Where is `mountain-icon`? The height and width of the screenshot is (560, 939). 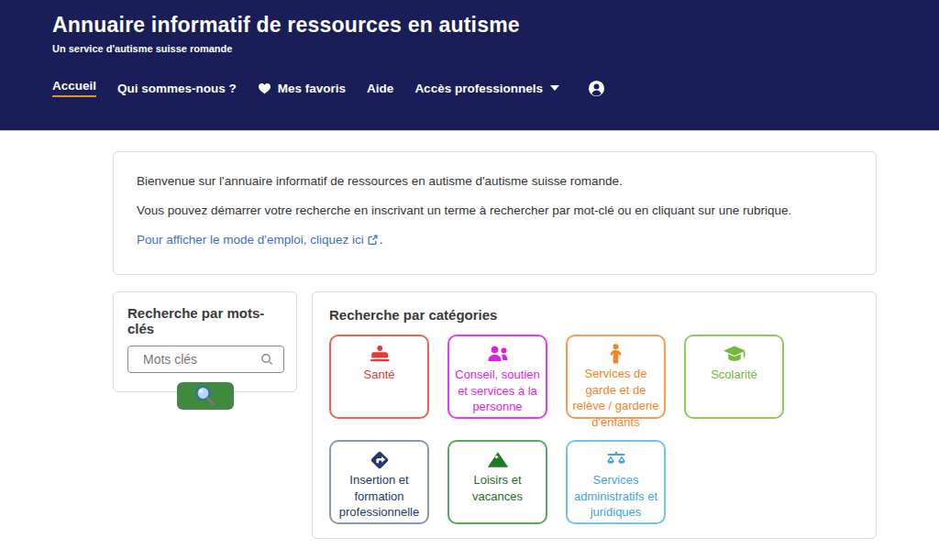
mountain-icon is located at coordinates (498, 460).